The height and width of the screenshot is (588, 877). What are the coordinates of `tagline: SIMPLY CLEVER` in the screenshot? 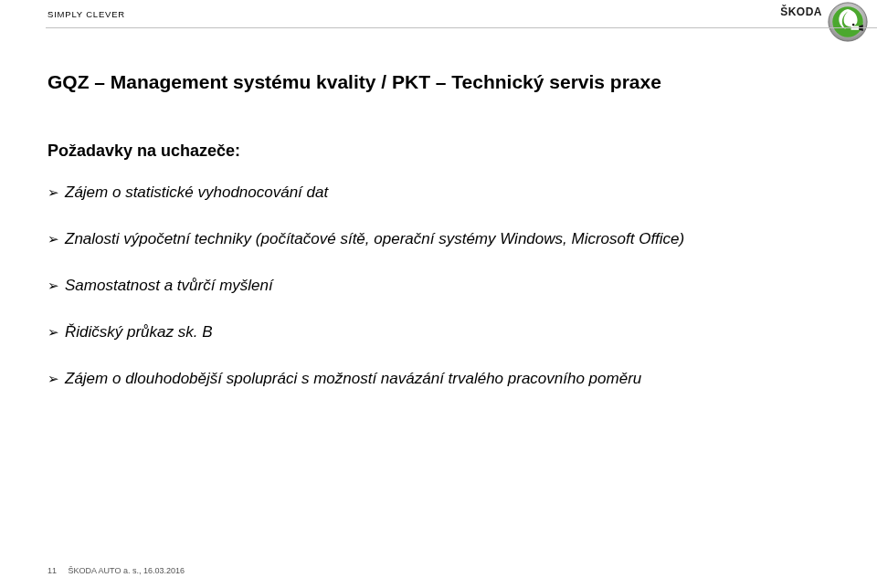 It's located at (86, 15).